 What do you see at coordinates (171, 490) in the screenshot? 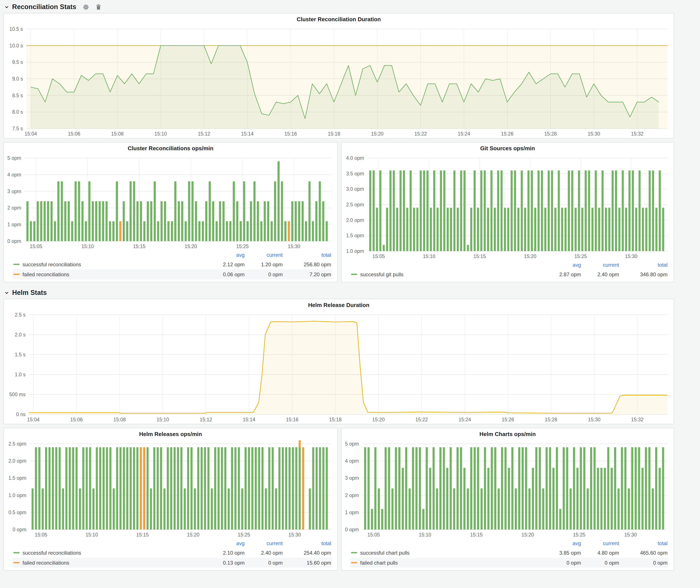
I see `chart-helm-releases: 2.5 opm2.0 opm1.5 opm1.0 opm0.5 opm0 opm…` at bounding box center [171, 490].